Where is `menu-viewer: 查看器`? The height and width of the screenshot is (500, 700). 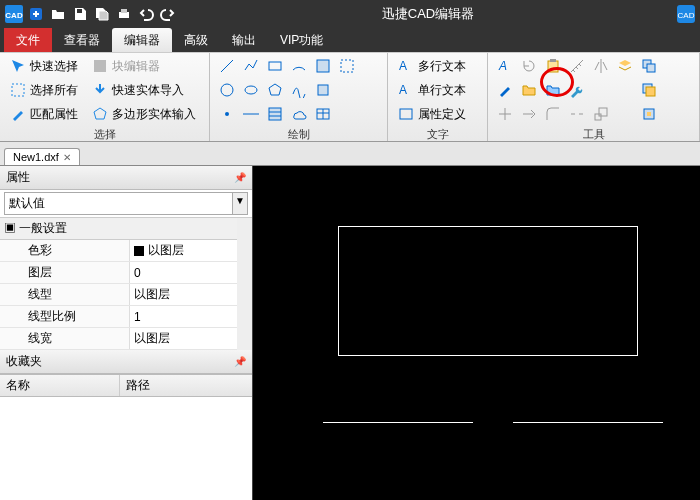 menu-viewer: 查看器 is located at coordinates (82, 40).